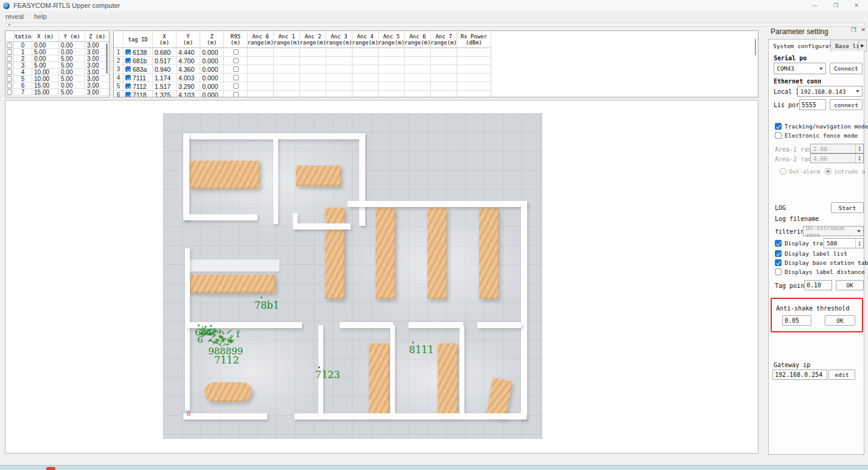  Describe the element at coordinates (846, 105) in the screenshot. I see `ethernet-connect-button: connect` at that location.